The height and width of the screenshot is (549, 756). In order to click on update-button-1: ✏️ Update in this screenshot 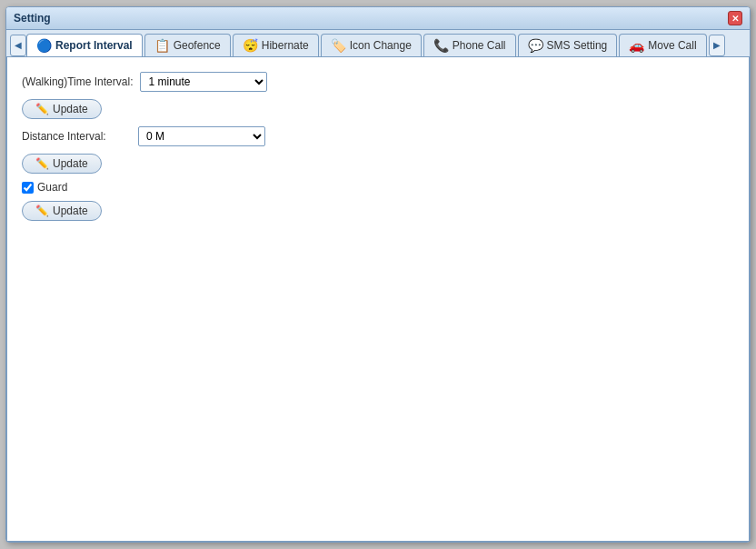, I will do `click(62, 109)`.